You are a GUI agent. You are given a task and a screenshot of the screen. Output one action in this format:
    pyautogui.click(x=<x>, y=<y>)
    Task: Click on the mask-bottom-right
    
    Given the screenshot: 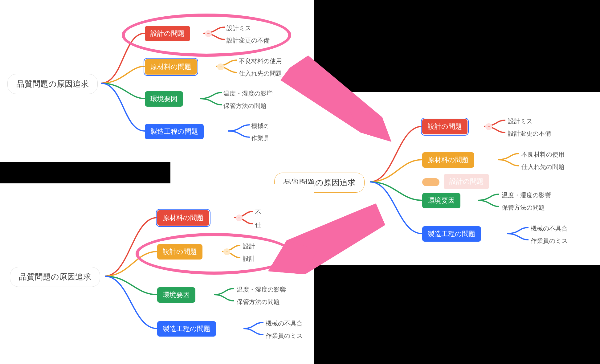 What is the action you would take?
    pyautogui.click(x=457, y=314)
    